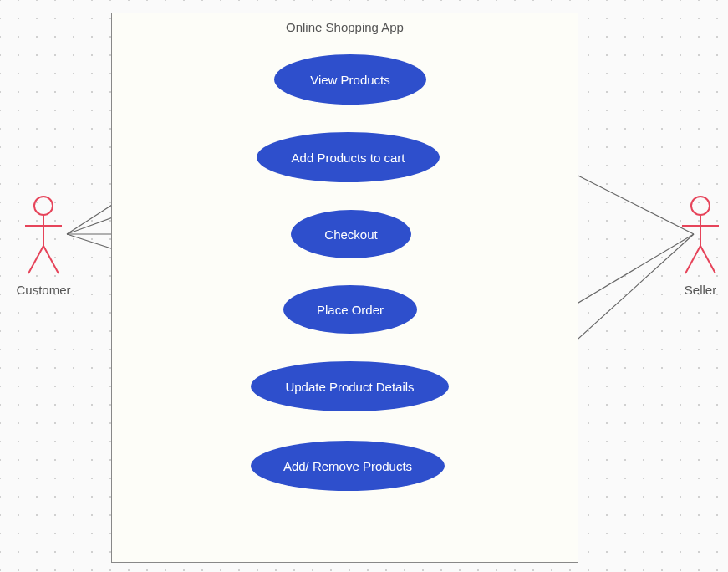 This screenshot has width=728, height=572. I want to click on actor-seller, so click(700, 244).